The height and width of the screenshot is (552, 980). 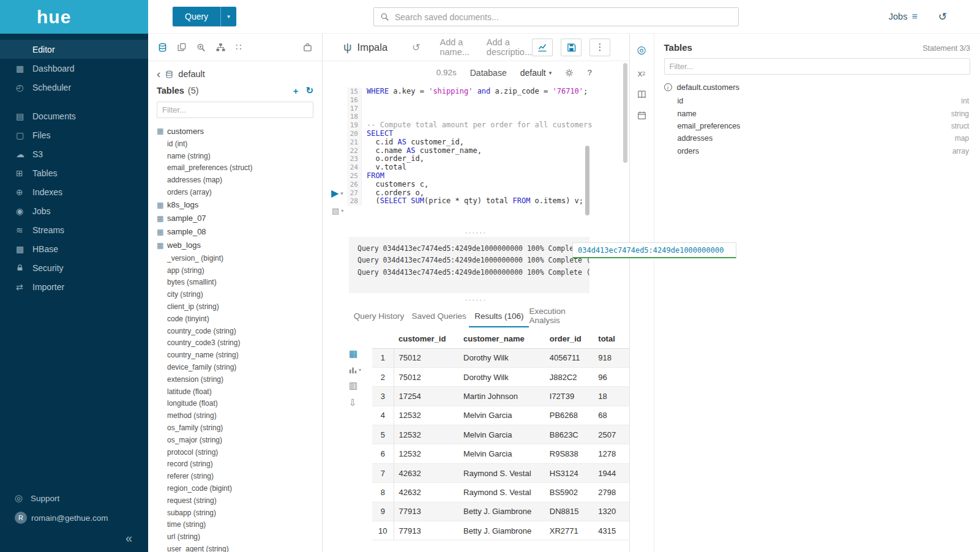 What do you see at coordinates (74, 154) in the screenshot?
I see `sidebar-item-s3: ☁S3` at bounding box center [74, 154].